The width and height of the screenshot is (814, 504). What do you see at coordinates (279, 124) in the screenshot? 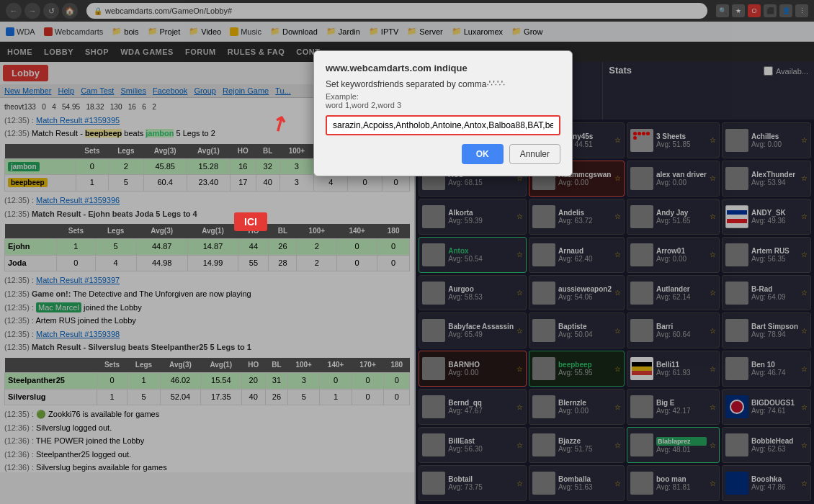
I see `arrow-annotation: ↗` at bounding box center [279, 124].